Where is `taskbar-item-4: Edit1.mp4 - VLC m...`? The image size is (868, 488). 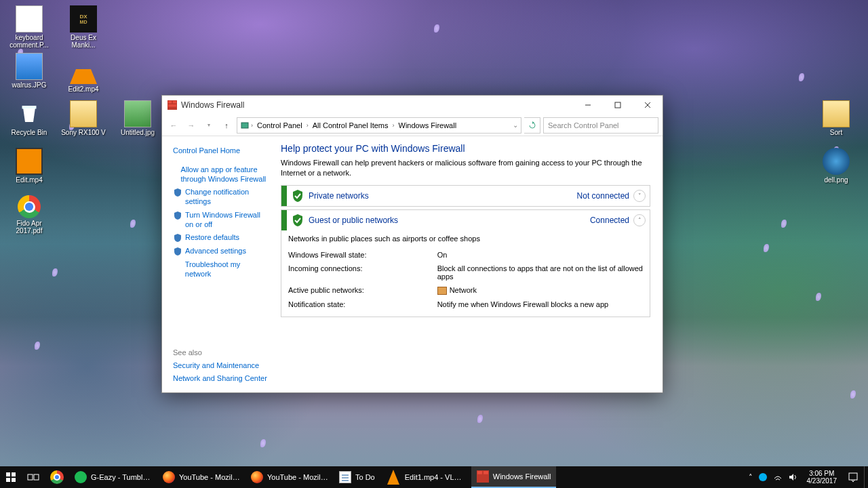 taskbar-item-4: Edit1.mp4 - VLC m... is located at coordinates (426, 477).